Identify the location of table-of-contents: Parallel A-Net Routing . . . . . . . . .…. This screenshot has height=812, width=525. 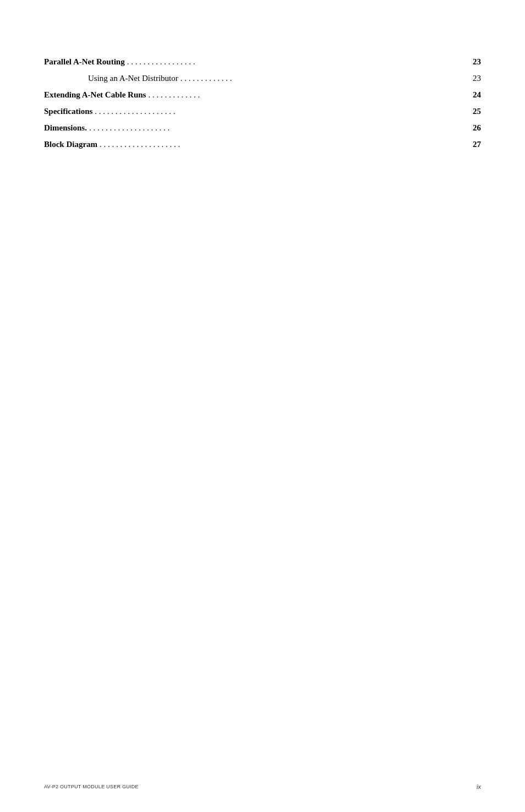
(262, 103).